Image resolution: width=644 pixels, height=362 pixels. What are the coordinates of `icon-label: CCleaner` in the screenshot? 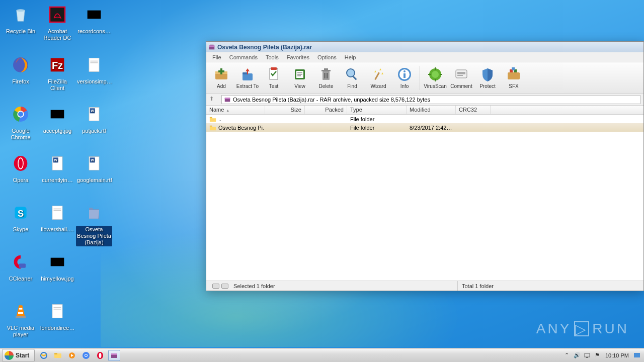 It's located at (21, 279).